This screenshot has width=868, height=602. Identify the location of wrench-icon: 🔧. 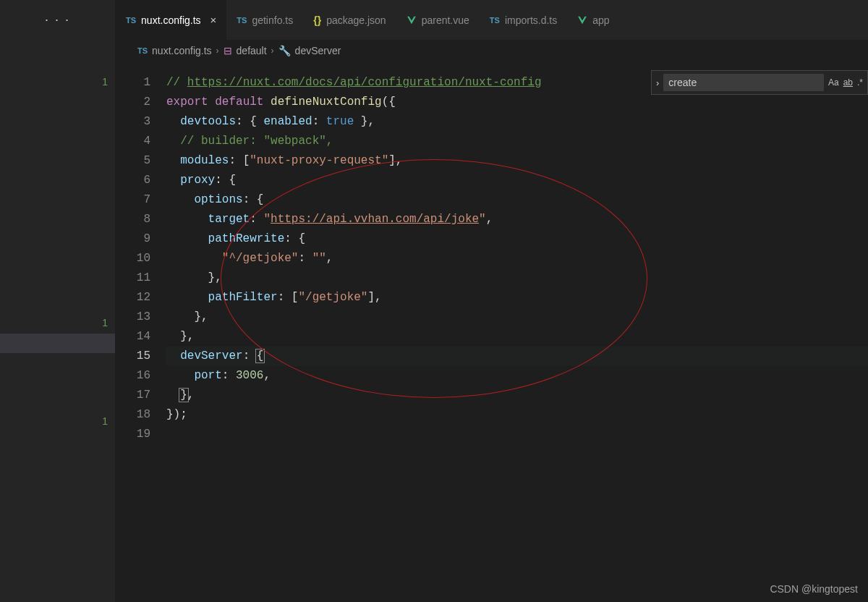
(285, 51).